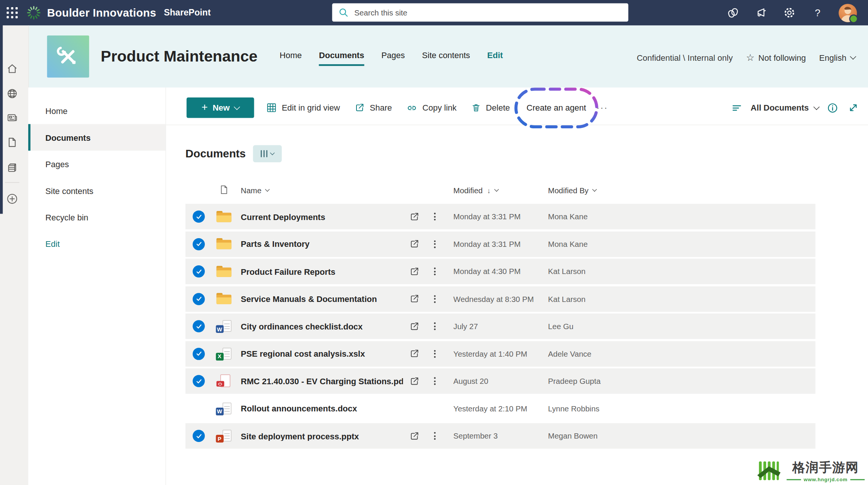 Image resolution: width=868 pixels, height=485 pixels. I want to click on table-row: X PSE regional cost analysis.xslx Yester…, so click(501, 354).